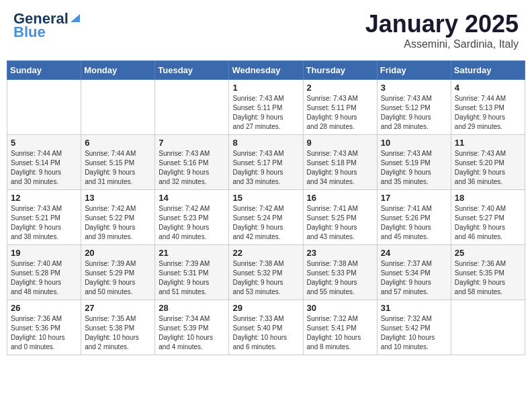 The height and width of the screenshot is (411, 532). What do you see at coordinates (44, 197) in the screenshot?
I see `day-number: 12` at bounding box center [44, 197].